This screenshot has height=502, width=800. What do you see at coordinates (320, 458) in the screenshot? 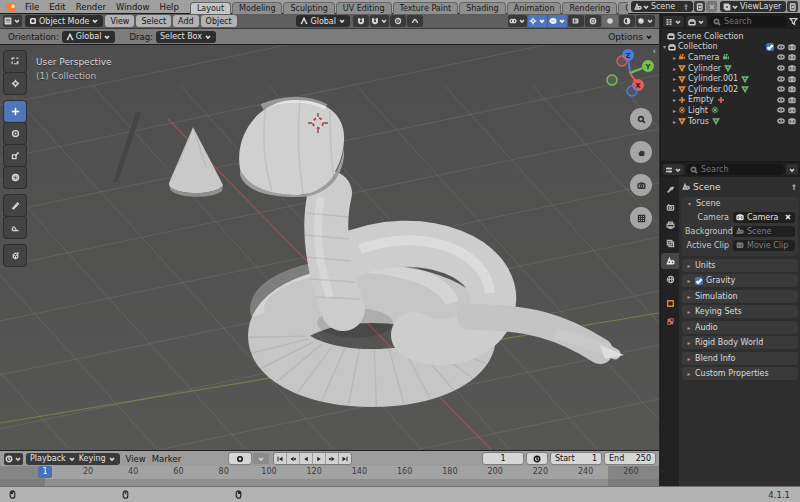
I see `play-button` at bounding box center [320, 458].